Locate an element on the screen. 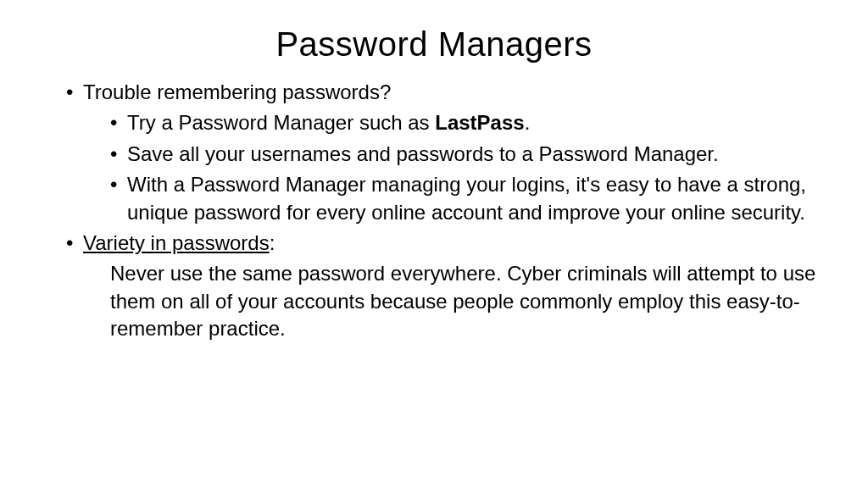 Image resolution: width=868 pixels, height=488 pixels. bullet-text: With a Password Manager managing your lo… is located at coordinates (466, 198).